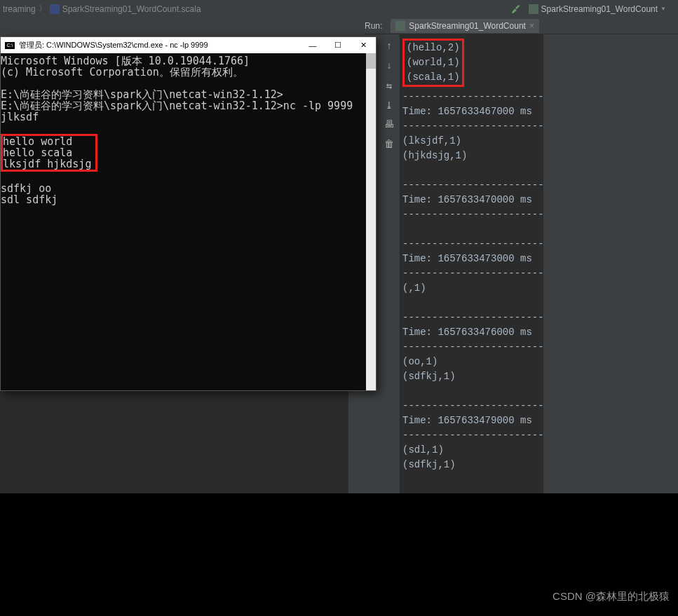  Describe the element at coordinates (433, 63) in the screenshot. I see `console-highlight: (hello,2) (world,1) (scala,1)` at that location.